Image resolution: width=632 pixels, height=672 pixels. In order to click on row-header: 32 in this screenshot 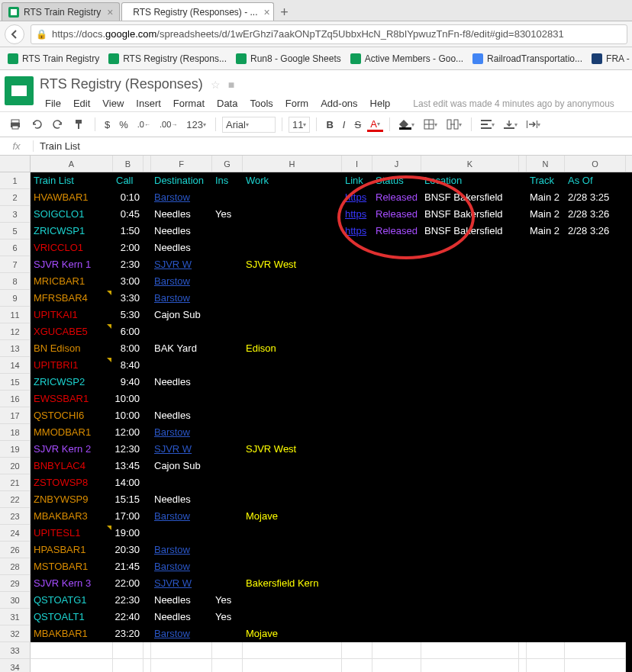, I will do `click(15, 634)`.